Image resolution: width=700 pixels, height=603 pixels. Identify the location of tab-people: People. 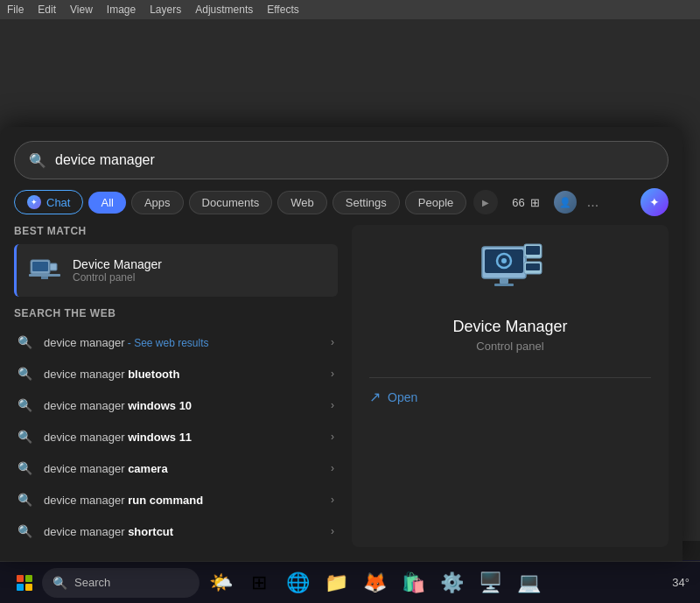
(436, 203).